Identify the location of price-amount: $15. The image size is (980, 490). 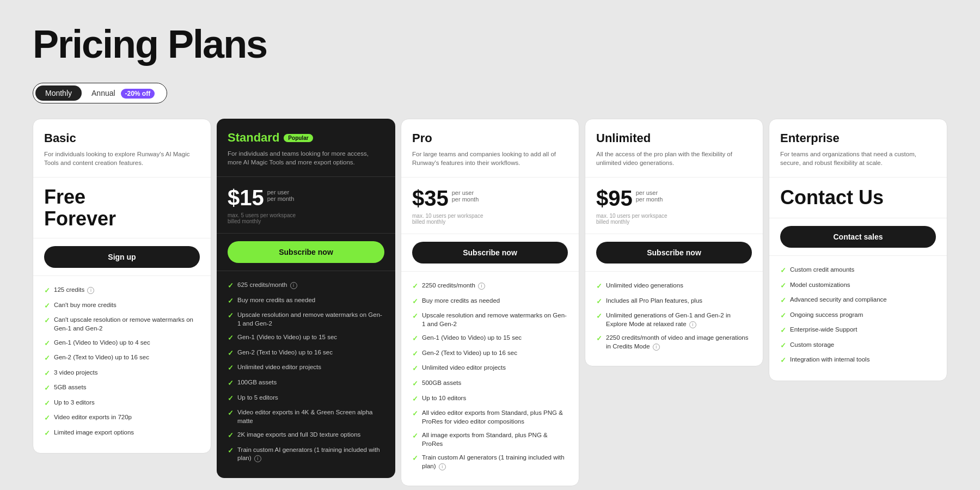
(246, 198).